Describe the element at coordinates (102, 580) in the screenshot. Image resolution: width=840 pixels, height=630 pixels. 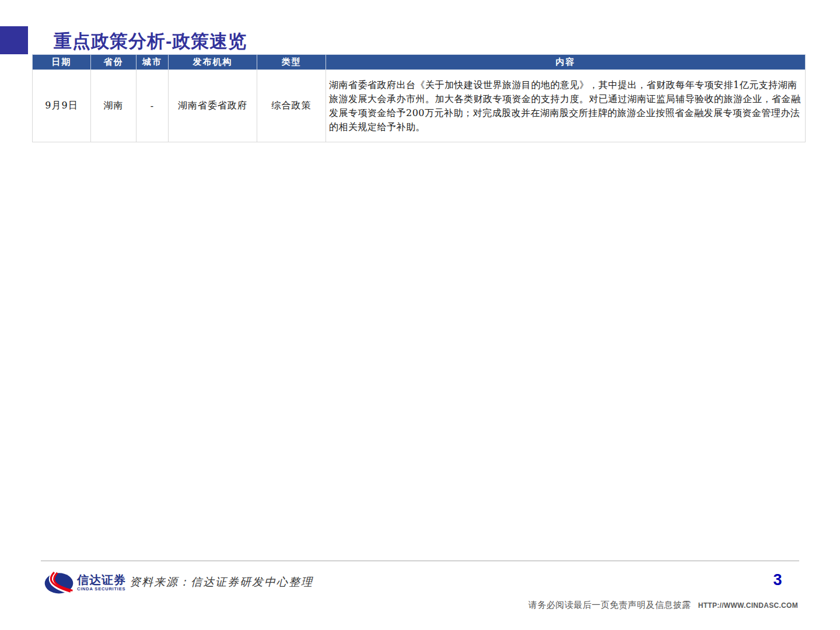
I see `logo-name-cn: 信达证券` at that location.